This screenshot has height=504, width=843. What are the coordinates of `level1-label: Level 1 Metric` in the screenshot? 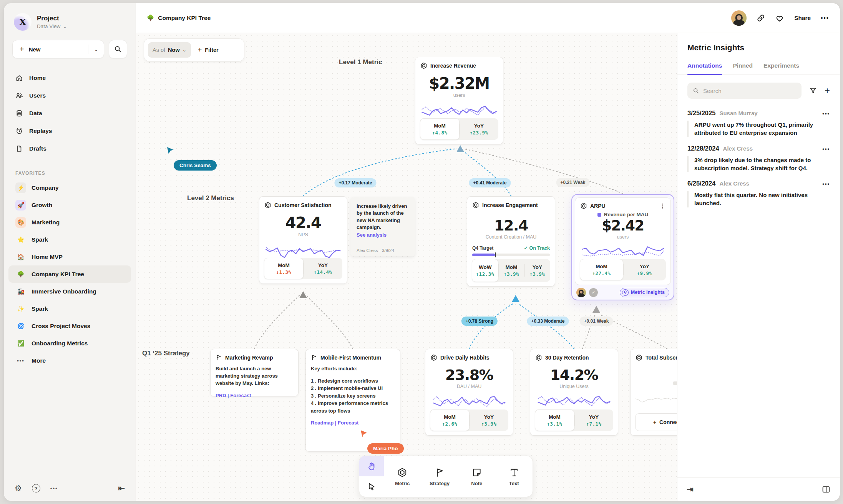 It's located at (360, 62).